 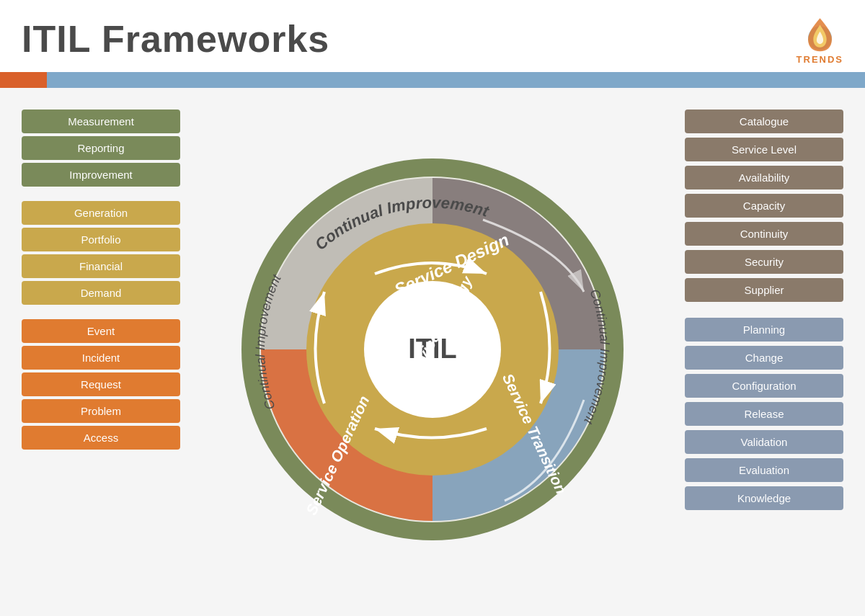 I want to click on catalogue-button: Catalogue, so click(x=764, y=121).